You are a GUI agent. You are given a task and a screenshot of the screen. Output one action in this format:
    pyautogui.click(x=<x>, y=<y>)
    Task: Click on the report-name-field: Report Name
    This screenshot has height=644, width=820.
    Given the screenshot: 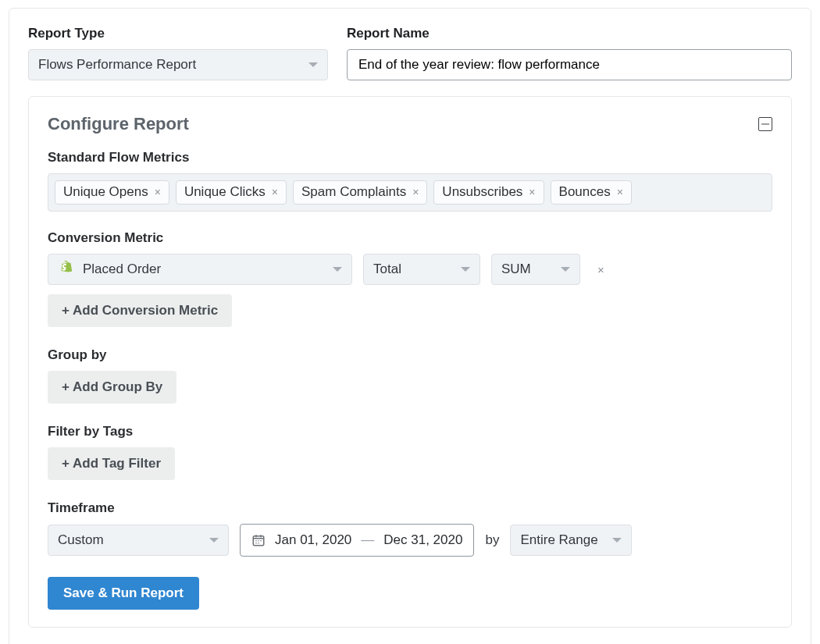 What is the action you would take?
    pyautogui.click(x=569, y=53)
    